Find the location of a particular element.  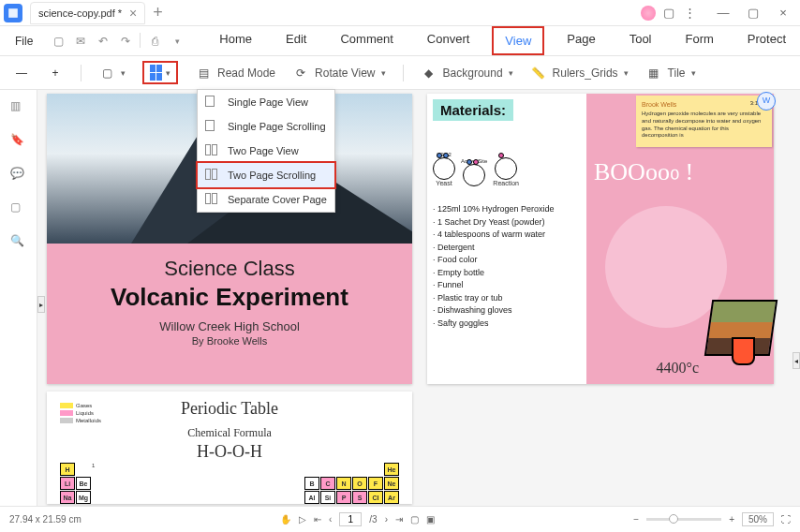

tab-tool: Tool is located at coordinates (641, 41).